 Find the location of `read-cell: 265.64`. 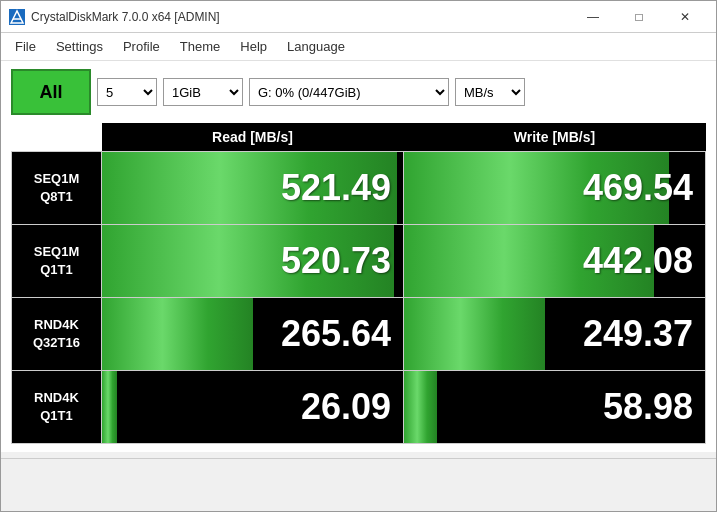

read-cell: 265.64 is located at coordinates (253, 334).